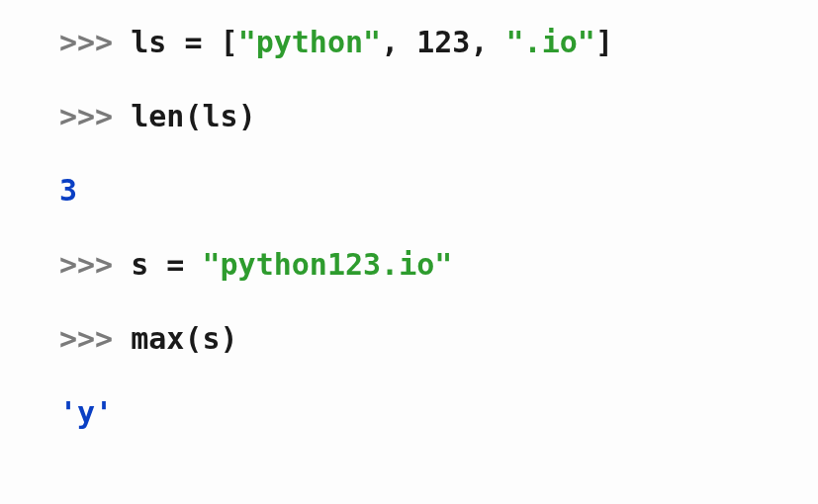  Describe the element at coordinates (409, 413) in the screenshot. I see `repl-output-2: 'y'` at that location.